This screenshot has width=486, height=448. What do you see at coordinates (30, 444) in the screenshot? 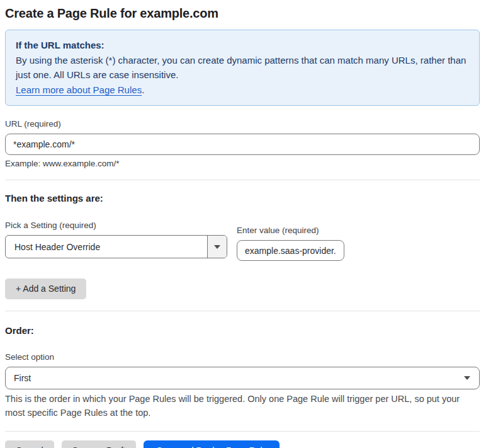
I see `cancel-button: Cancel` at bounding box center [30, 444].